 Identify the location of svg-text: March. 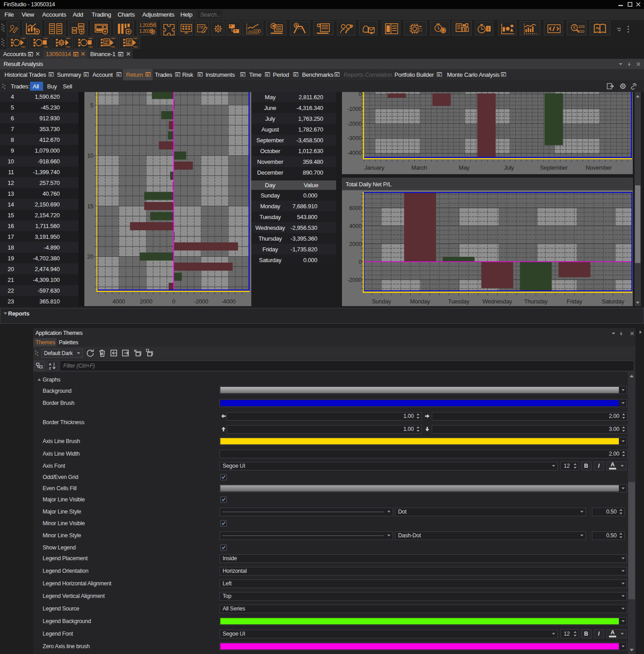
(419, 168).